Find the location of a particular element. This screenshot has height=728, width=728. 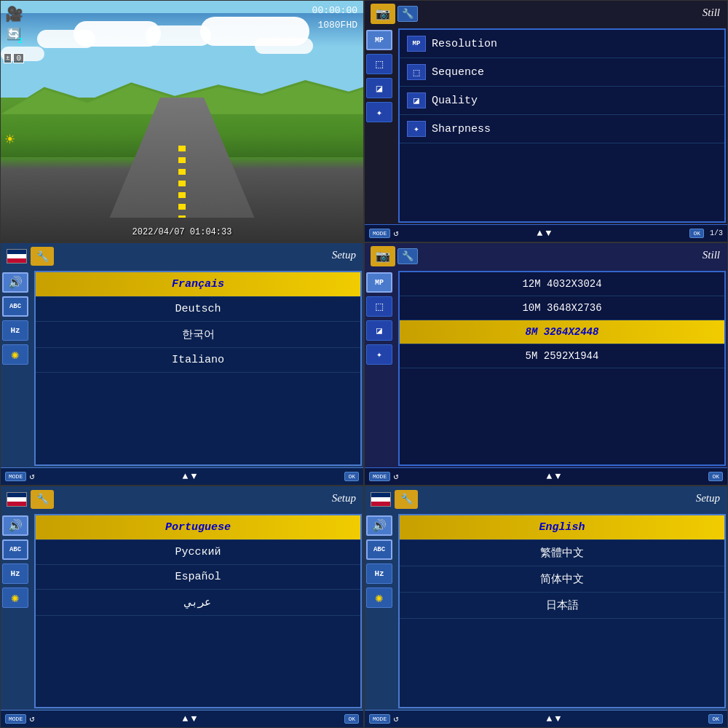

still-item-quality: ◪ Quality is located at coordinates (562, 100).